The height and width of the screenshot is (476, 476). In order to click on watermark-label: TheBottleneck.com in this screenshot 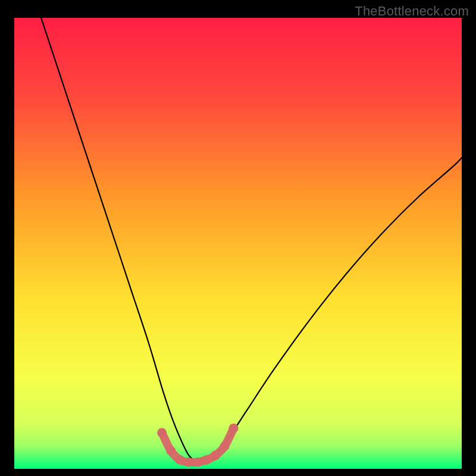, I will do `click(412, 11)`.